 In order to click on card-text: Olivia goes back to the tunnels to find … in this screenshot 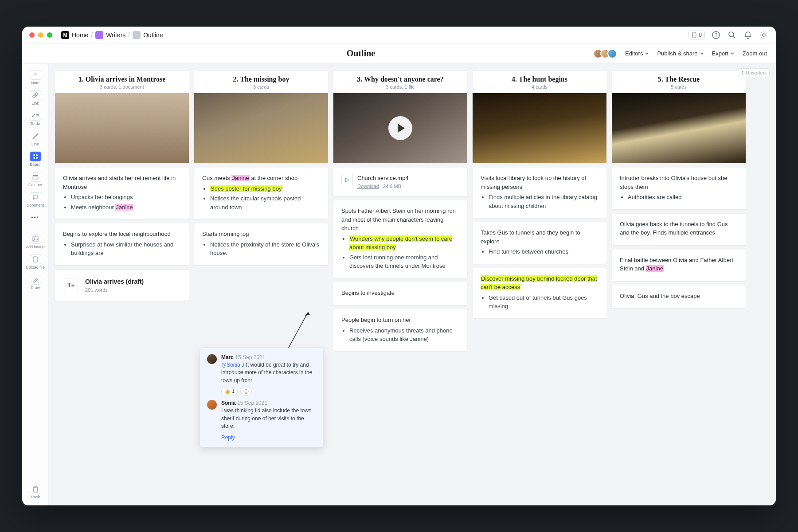, I will do `click(679, 229)`.